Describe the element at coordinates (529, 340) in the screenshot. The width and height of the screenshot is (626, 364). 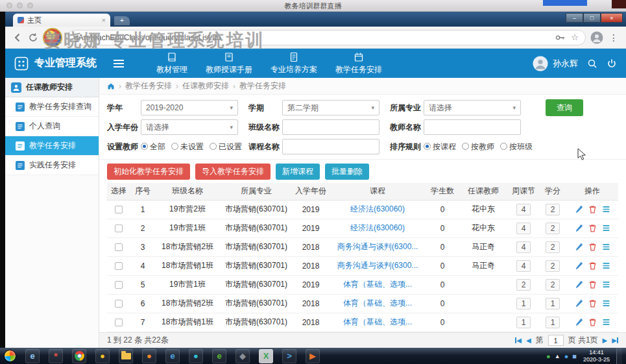
I see `prev-page-icon: ◀` at that location.